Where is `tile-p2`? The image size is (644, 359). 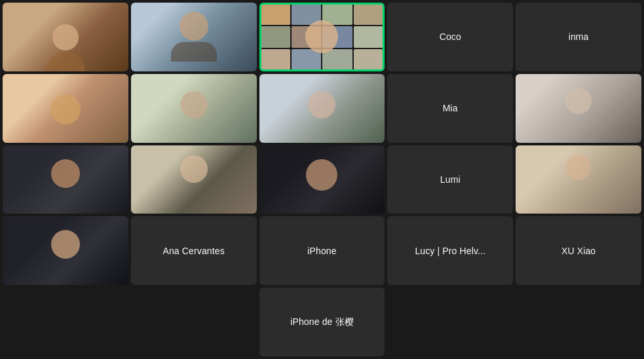
tile-p2 is located at coordinates (194, 37).